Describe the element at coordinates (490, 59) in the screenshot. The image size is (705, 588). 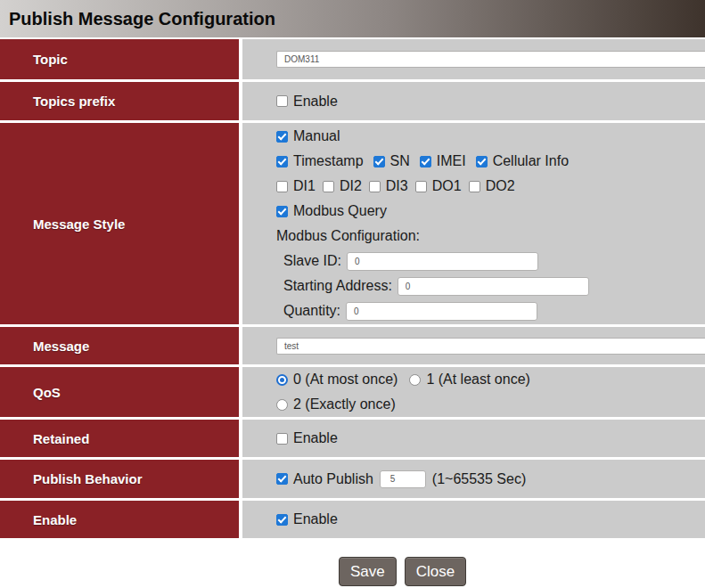
I see `topic-input` at that location.